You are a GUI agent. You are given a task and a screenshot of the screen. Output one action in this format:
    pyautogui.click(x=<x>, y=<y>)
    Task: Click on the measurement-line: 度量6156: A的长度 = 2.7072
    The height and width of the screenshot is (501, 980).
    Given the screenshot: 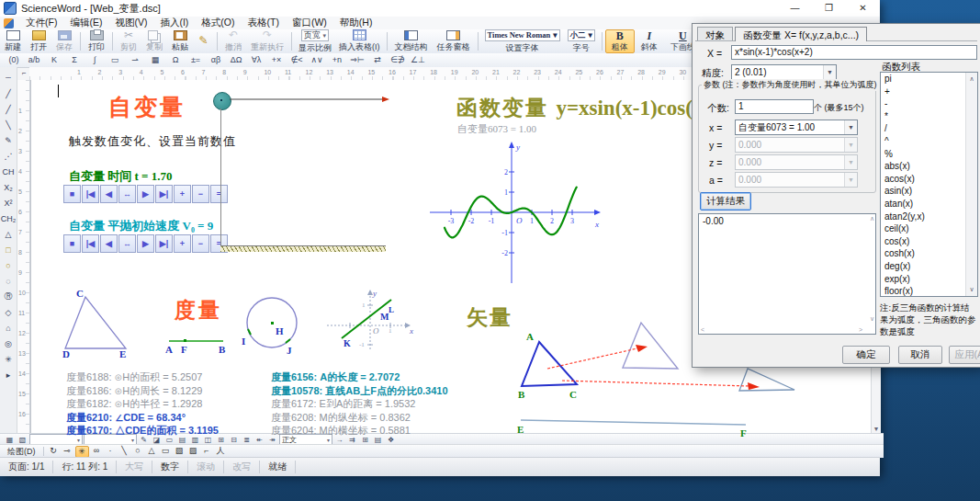 What is the action you would take?
    pyautogui.click(x=360, y=377)
    